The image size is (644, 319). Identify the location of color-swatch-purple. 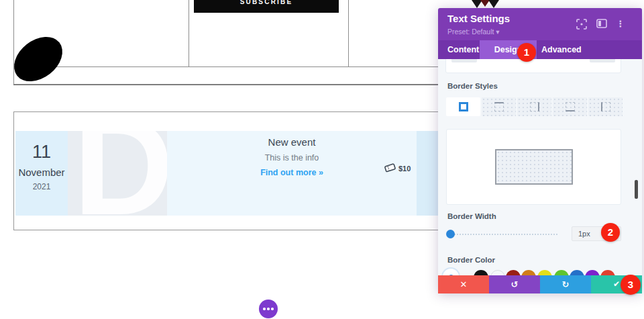
(592, 273).